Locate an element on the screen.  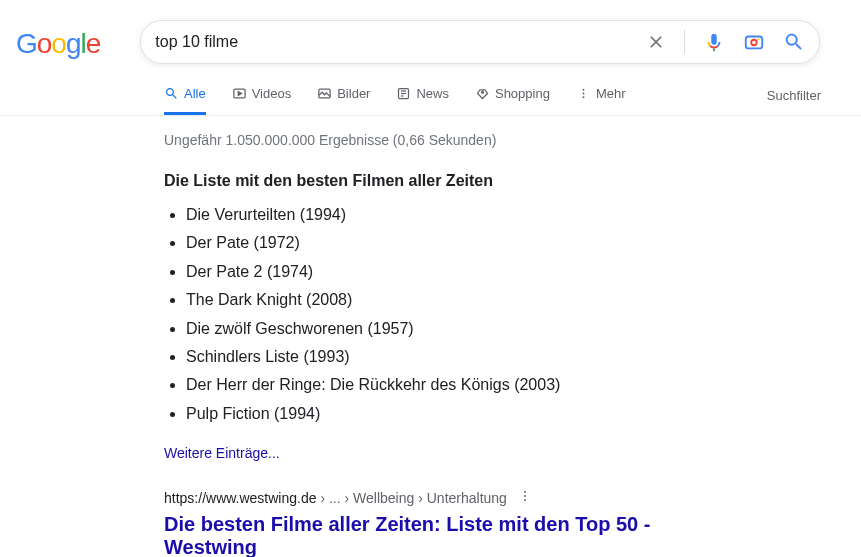
result-menu-icon is located at coordinates (525, 498).